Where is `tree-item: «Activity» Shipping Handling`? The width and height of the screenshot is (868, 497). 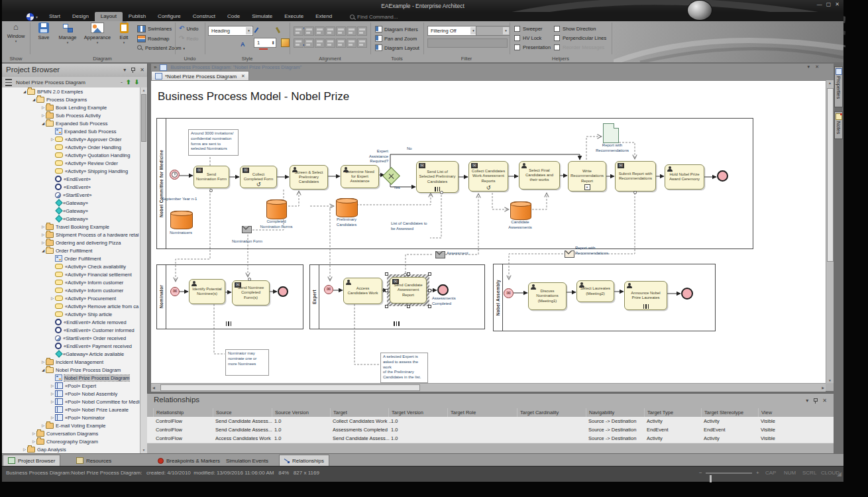 tree-item: «Activity» Shipping Handling is located at coordinates (72, 171).